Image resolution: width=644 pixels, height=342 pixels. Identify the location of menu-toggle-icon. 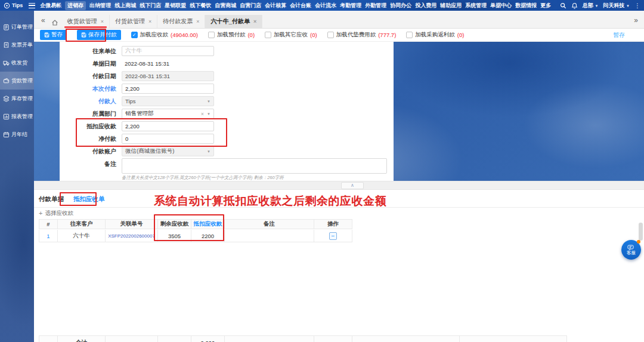
(32, 6).